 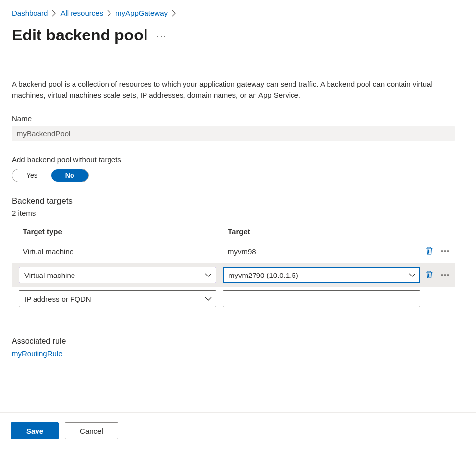 I want to click on target-type-select: Virtual machine, so click(x=117, y=275).